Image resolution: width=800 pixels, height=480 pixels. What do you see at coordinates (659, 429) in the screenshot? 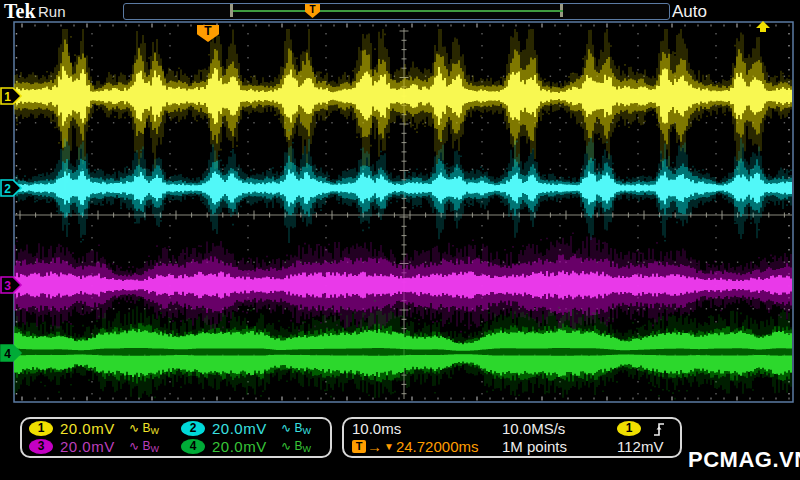
I see `rising-edge-icon` at bounding box center [659, 429].